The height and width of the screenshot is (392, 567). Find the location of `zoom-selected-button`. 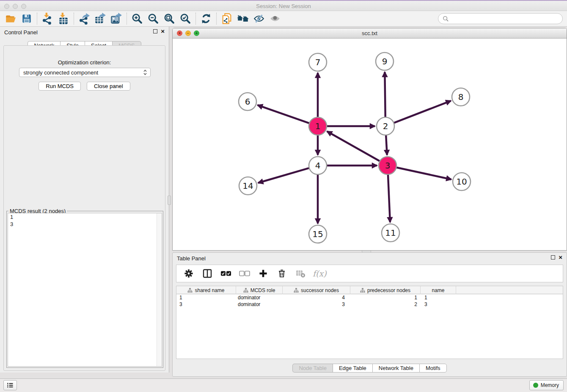

zoom-selected-button is located at coordinates (185, 19).